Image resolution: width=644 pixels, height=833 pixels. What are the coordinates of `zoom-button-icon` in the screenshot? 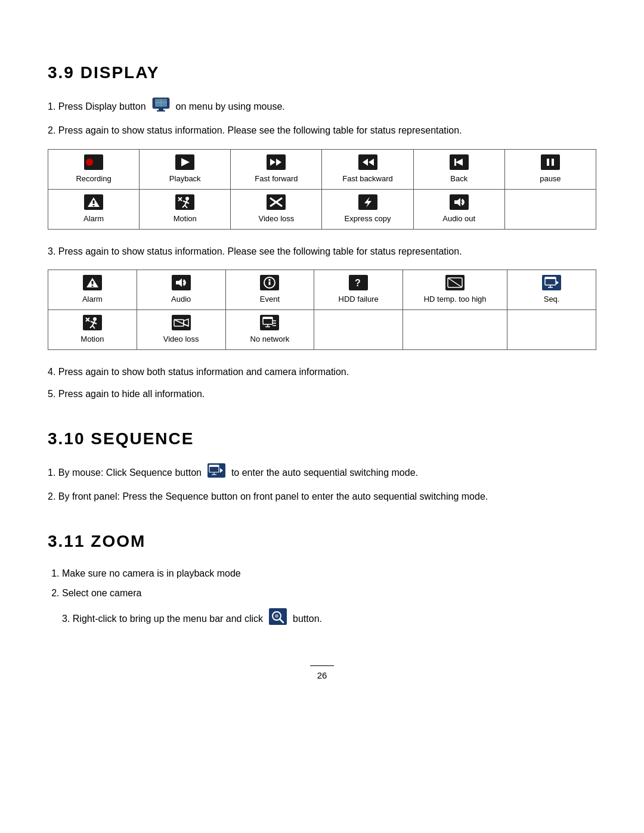 It's located at (278, 619).